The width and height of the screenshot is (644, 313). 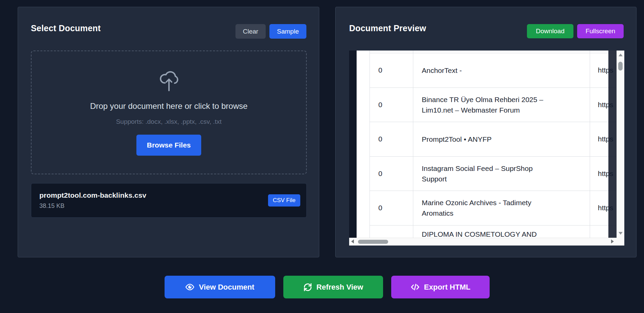 What do you see at coordinates (308, 287) in the screenshot?
I see `refresh-icon` at bounding box center [308, 287].